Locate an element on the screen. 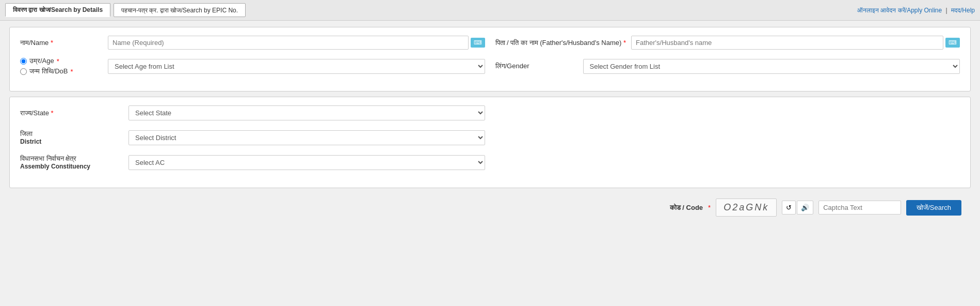 The image size is (980, 306). age-dob-group: उम्र/Age * जन्म तिथि/DoB * Select Age fr… is located at coordinates (253, 66).